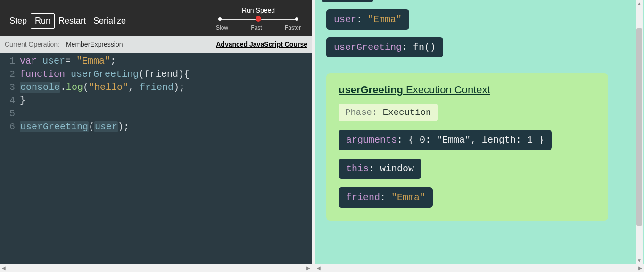  Describe the element at coordinates (156, 18) in the screenshot. I see `toolbar: Step Run Restart Serialize Run Speed Slo…` at that location.